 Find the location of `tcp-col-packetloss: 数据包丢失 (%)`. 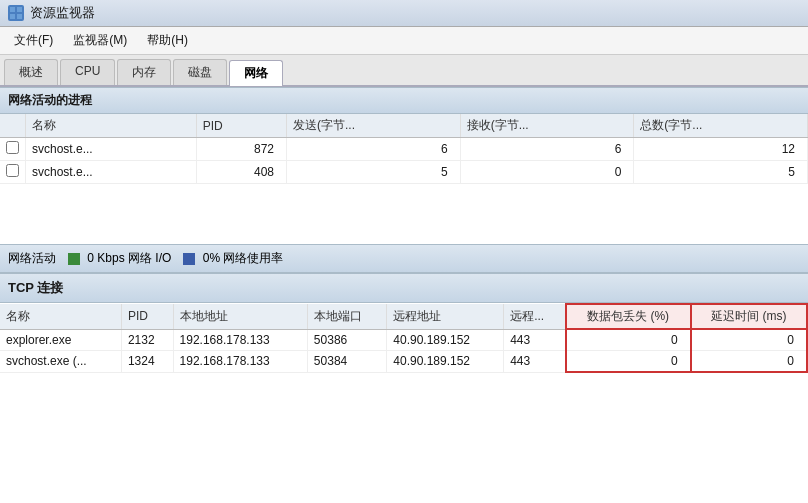

tcp-col-packetloss: 数据包丢失 (%) is located at coordinates (628, 316).